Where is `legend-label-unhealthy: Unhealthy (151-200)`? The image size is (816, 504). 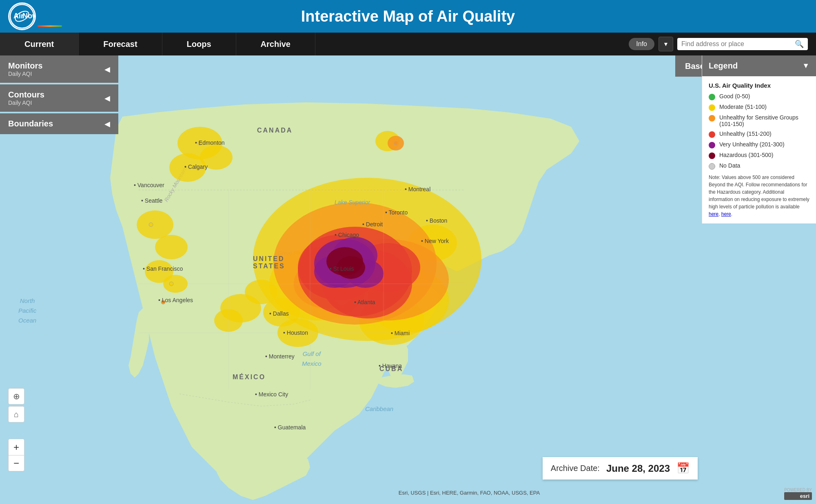
legend-label-unhealthy: Unhealthy (151-200) is located at coordinates (745, 134).